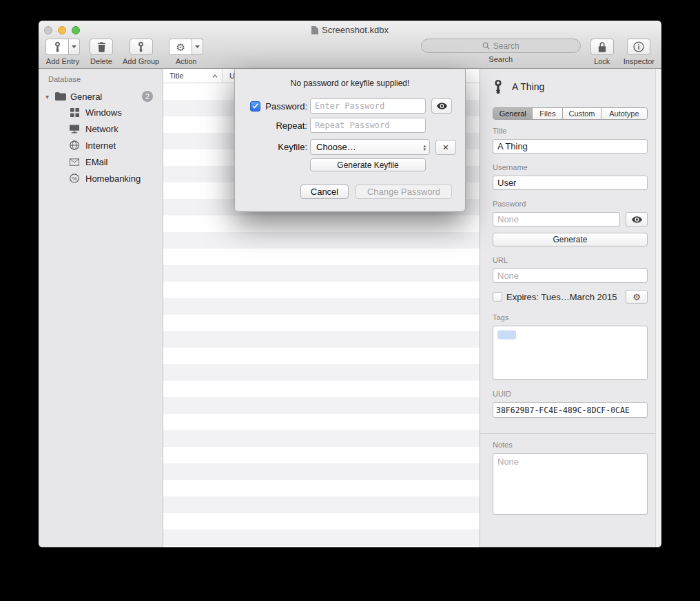  I want to click on tab-general: General, so click(513, 114).